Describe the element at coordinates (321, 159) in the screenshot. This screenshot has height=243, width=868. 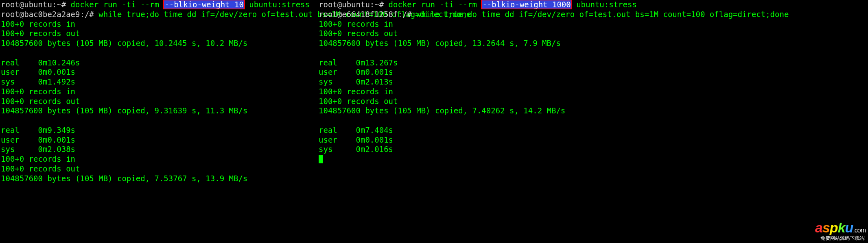
I see `cursor-icon` at that location.